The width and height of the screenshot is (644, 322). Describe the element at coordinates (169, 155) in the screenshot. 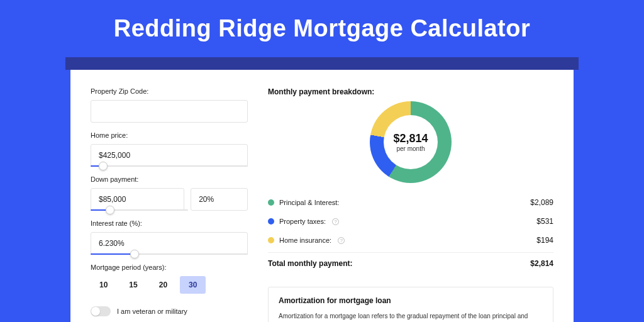

I see `home-price-input` at that location.